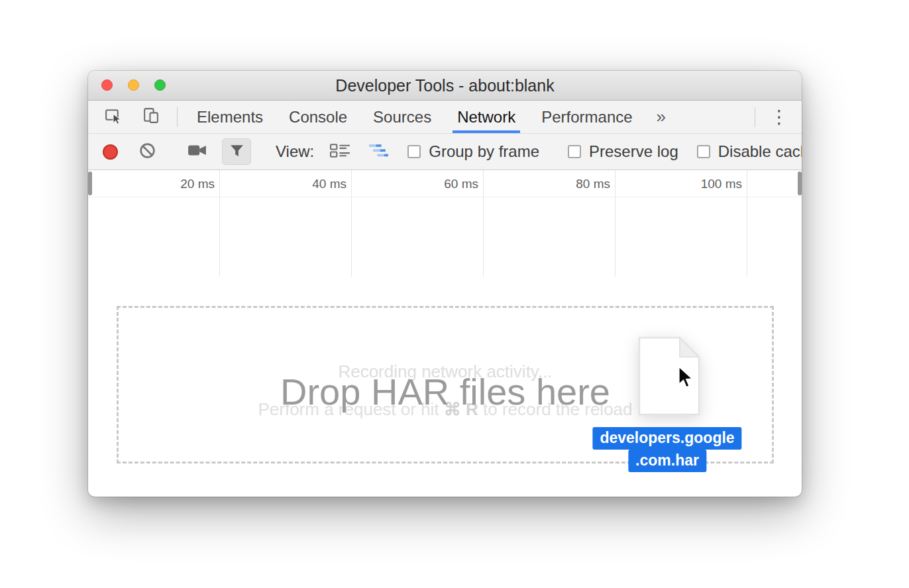 This screenshot has height=588, width=909. Describe the element at coordinates (110, 152) in the screenshot. I see `record-button` at that location.